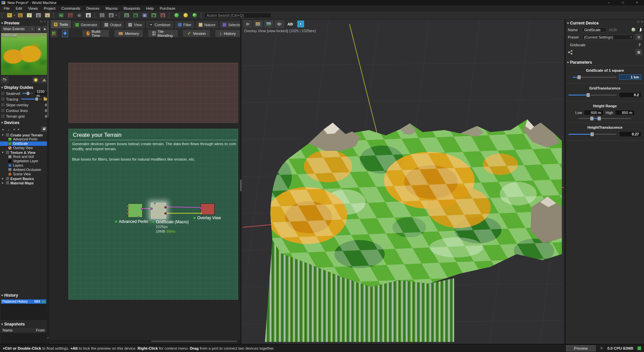 This screenshot has height=352, width=644. I want to click on visibility-button: ▾, so click(279, 24).